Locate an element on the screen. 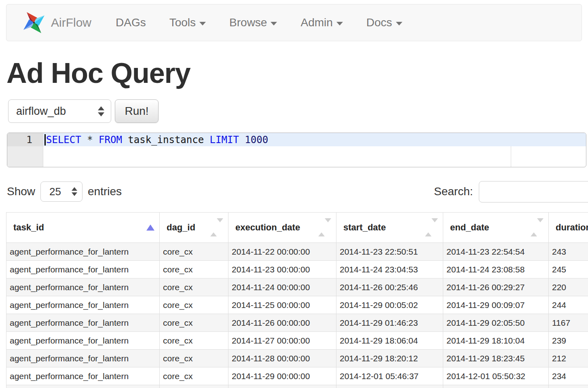 Image resolution: width=588 pixels, height=388 pixels. table-cell: 244 is located at coordinates (569, 305).